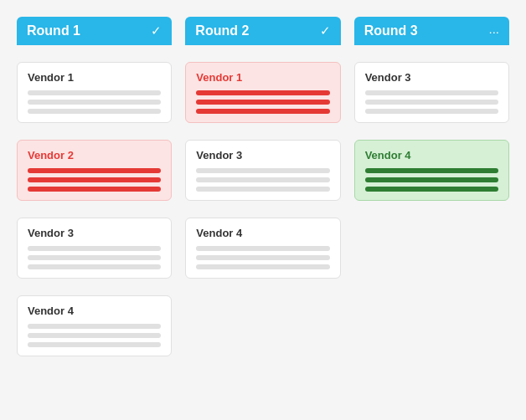 The height and width of the screenshot is (420, 526). Describe the element at coordinates (432, 109) in the screenshot. I see `round-round3: Round 3···Vendor 3Vendor 4` at that location.